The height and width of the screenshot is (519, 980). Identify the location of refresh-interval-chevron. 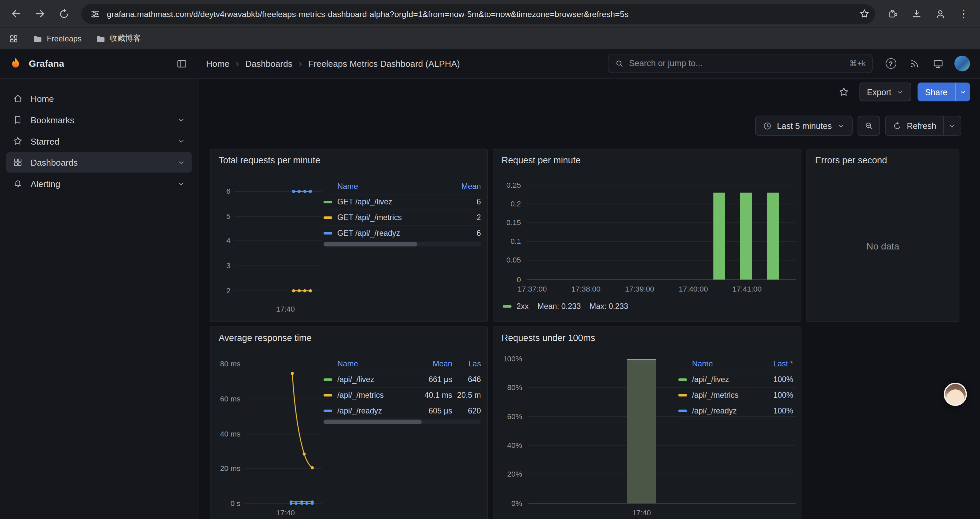
(952, 126).